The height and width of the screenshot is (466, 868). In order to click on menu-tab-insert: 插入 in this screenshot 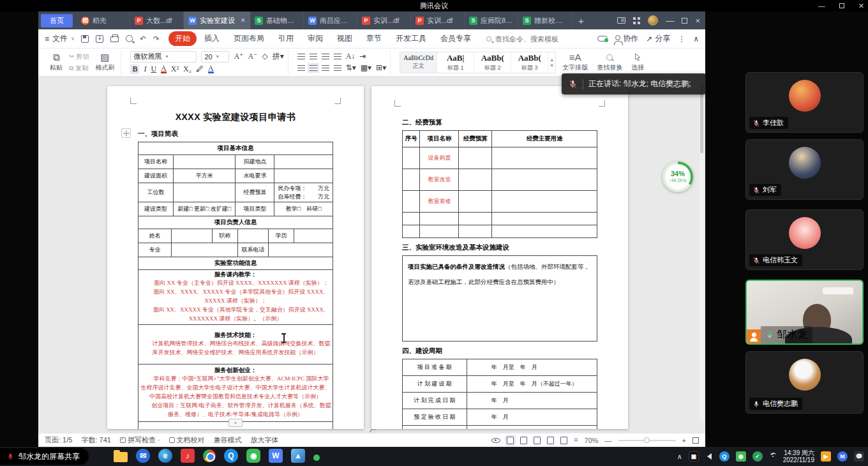, I will do `click(212, 38)`.